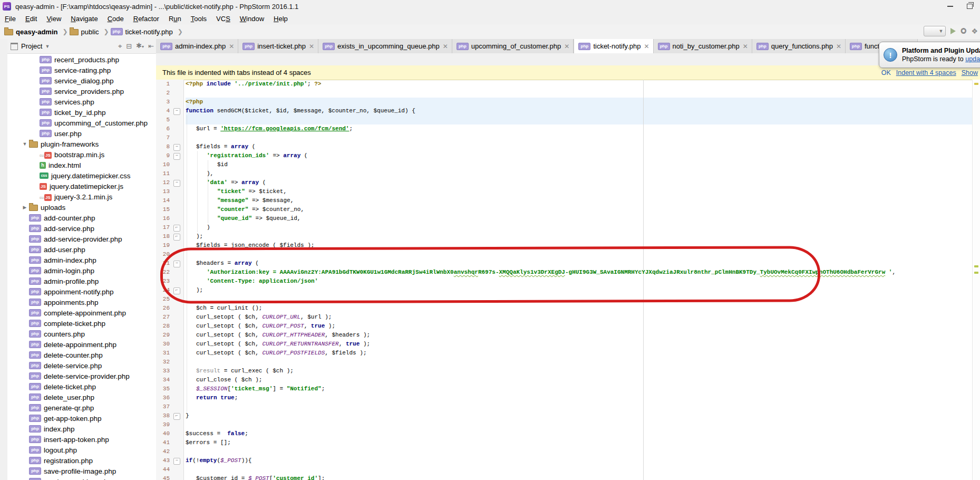 Image resolution: width=980 pixels, height=480 pixels. Describe the element at coordinates (222, 165) in the screenshot. I see `code-line: $id` at that location.